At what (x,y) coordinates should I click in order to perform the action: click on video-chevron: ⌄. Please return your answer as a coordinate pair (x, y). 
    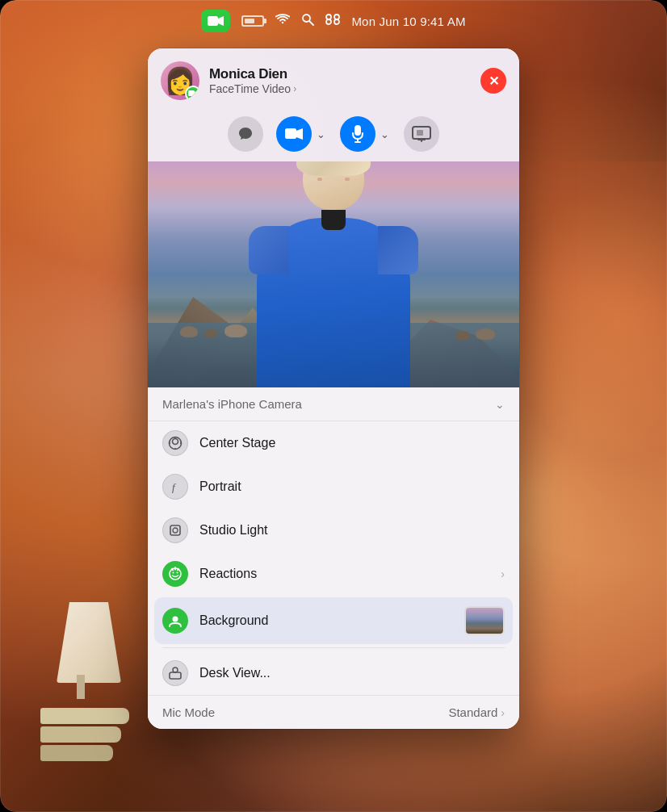
    Looking at the image, I should click on (321, 134).